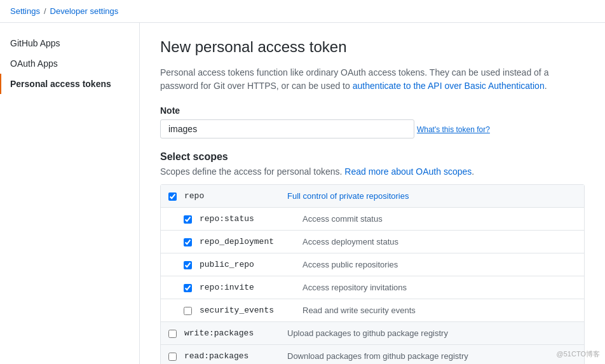  What do you see at coordinates (232, 196) in the screenshot?
I see `scope-name-repo: repo` at bounding box center [232, 196].